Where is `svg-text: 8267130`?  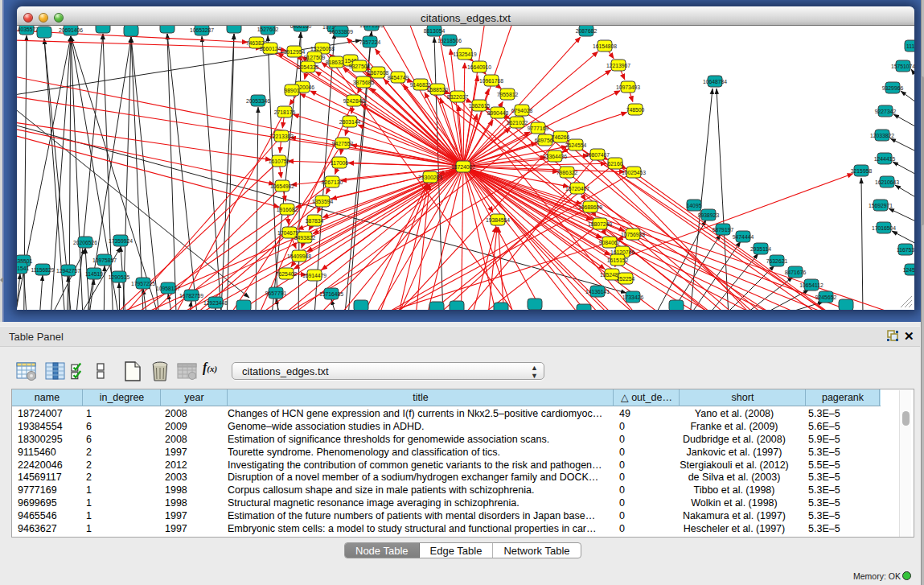 svg-text: 8267130 is located at coordinates (333, 182).